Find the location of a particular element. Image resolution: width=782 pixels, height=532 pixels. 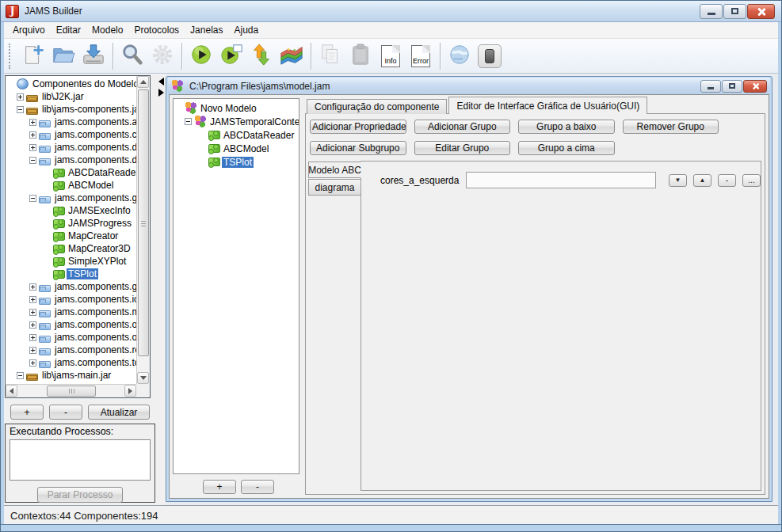

side-tab-diagrama: diagrama is located at coordinates (334, 187).